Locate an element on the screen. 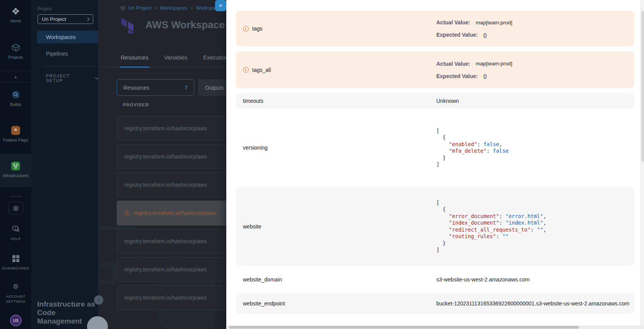  resources-count: 7 is located at coordinates (186, 87).